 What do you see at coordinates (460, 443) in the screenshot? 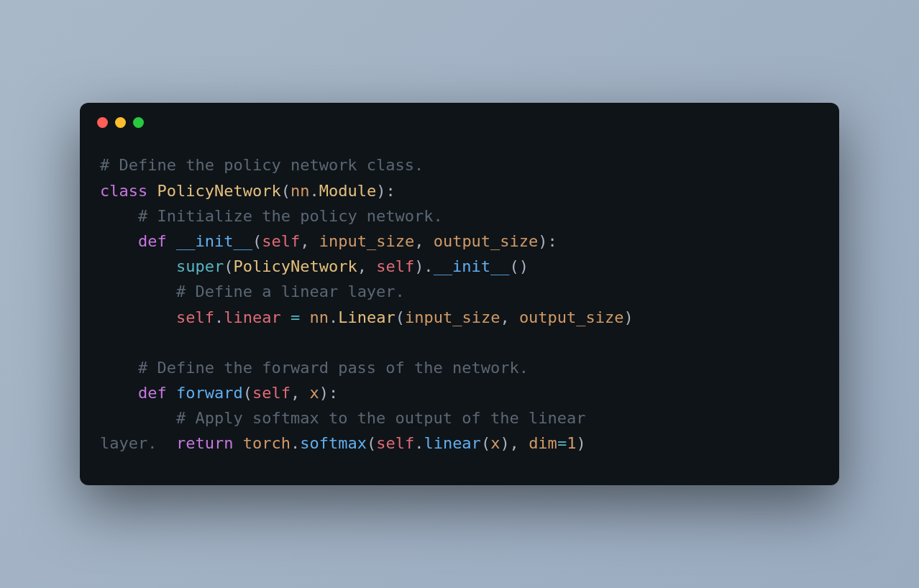
I see `code-line-12: layer. return torch.softmax(self.linear(…` at bounding box center [460, 443].